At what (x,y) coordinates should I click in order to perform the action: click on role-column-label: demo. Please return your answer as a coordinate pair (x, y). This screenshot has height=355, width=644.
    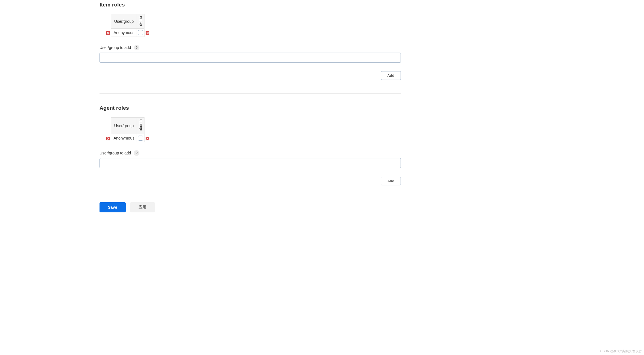
    Looking at the image, I should click on (141, 21).